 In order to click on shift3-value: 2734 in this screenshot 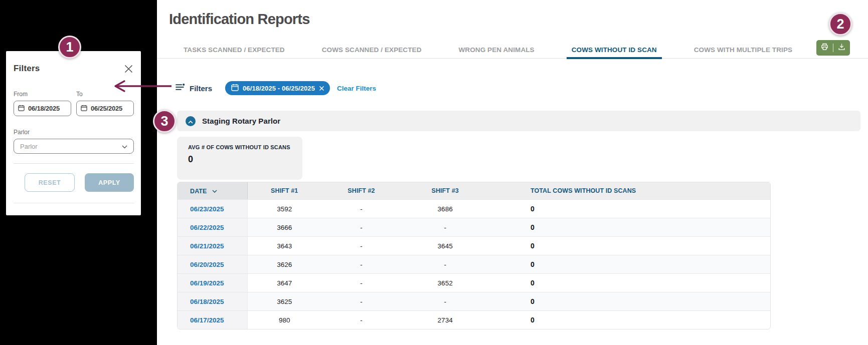, I will do `click(445, 319)`.